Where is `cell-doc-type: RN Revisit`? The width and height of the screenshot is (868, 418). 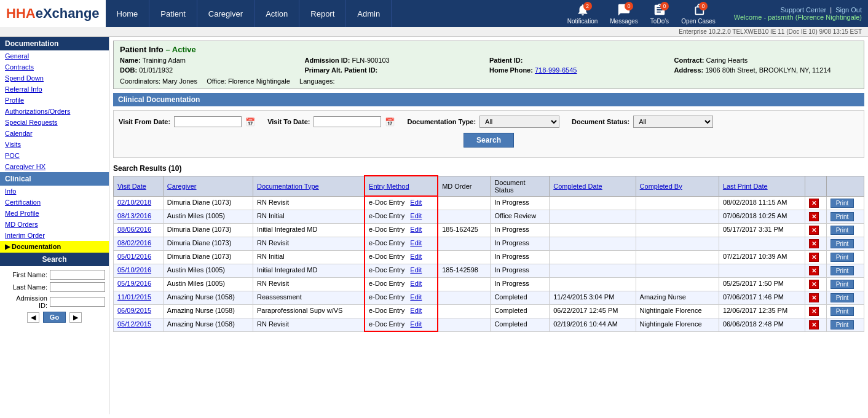 cell-doc-type: RN Revisit is located at coordinates (309, 243).